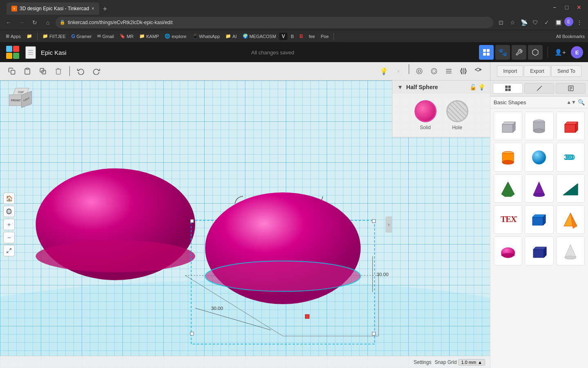 Image resolution: width=588 pixels, height=368 pixels. Describe the element at coordinates (463, 71) in the screenshot. I see `mirror-button` at that location.